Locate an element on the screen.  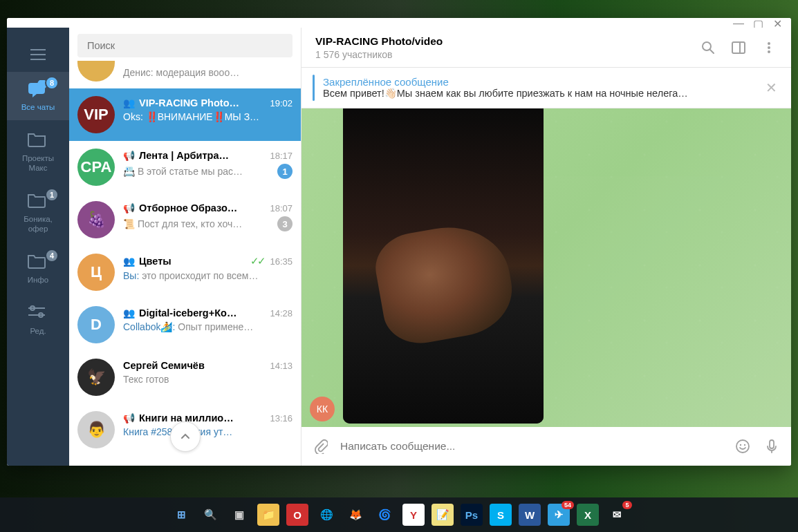
folder-all-chats: 8 Все чаты is located at coordinates (38, 96).